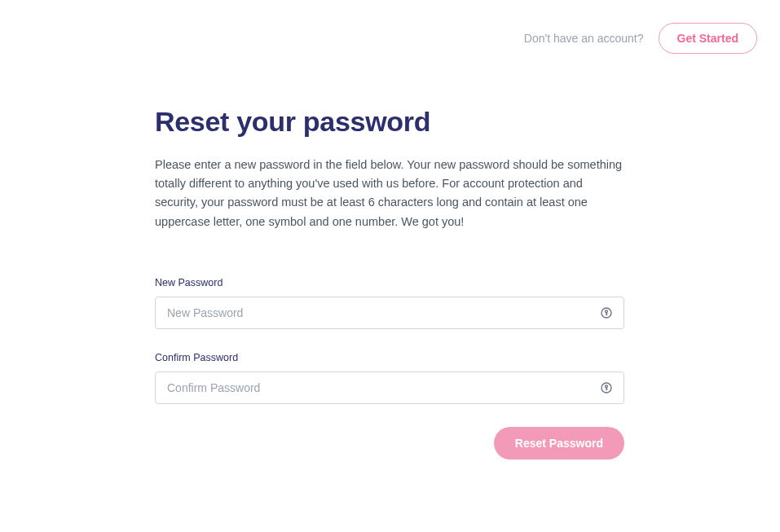 The image size is (780, 532). I want to click on form-actions: Reset Password, so click(390, 443).